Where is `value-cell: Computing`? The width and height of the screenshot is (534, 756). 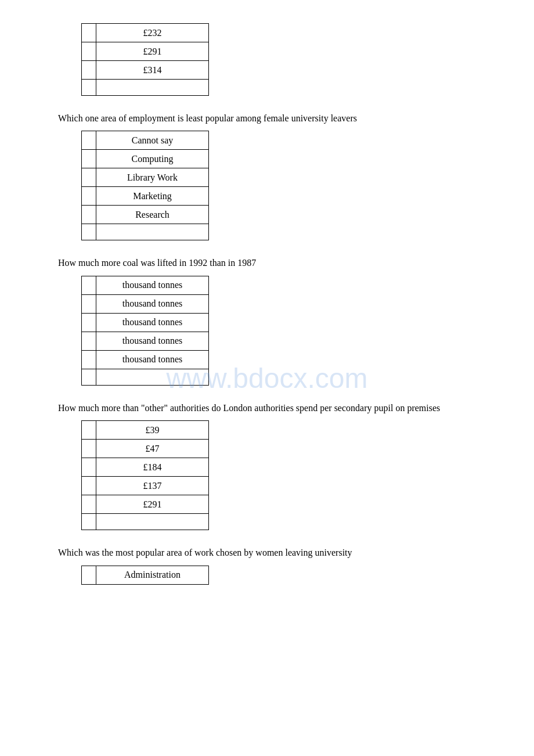
value-cell: Computing is located at coordinates (153, 159).